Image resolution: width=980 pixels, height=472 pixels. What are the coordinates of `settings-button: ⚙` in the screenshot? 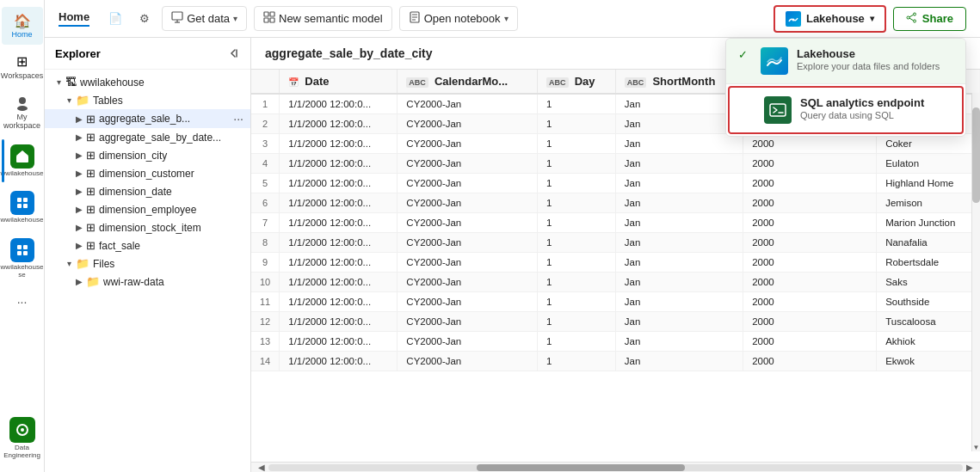 It's located at (145, 19).